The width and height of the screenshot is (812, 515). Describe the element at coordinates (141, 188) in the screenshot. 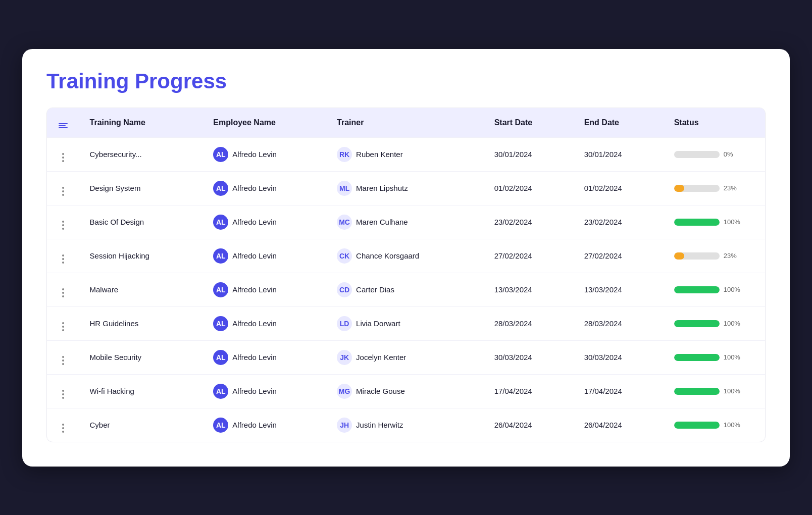

I see `training-name-cell: Design System` at that location.